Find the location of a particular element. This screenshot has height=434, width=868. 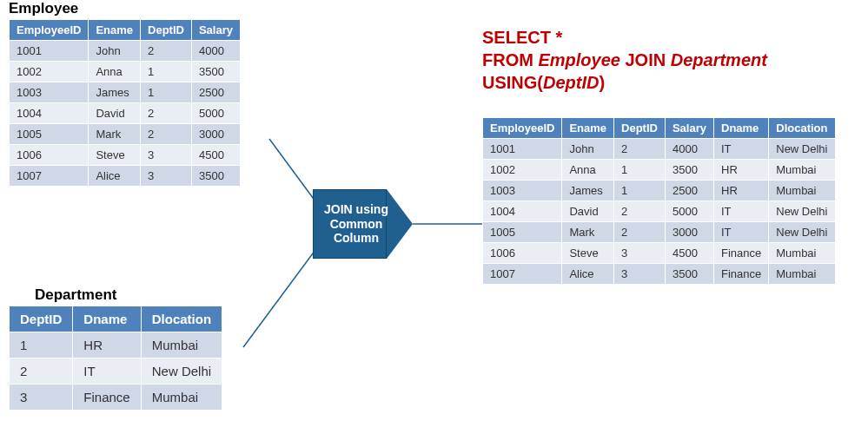

col-header: Dlocation is located at coordinates (181, 319).